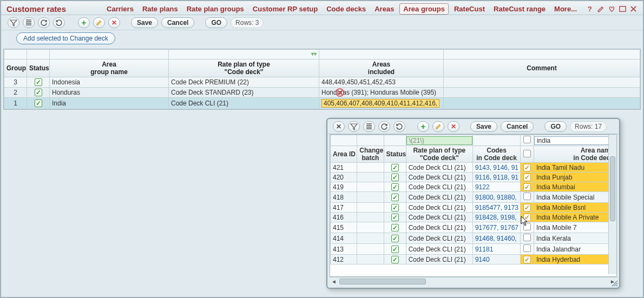 Image resolution: width=644 pixels, height=298 pixels. What do you see at coordinates (178, 23) in the screenshot?
I see `cancel-button: Cancel` at bounding box center [178, 23].